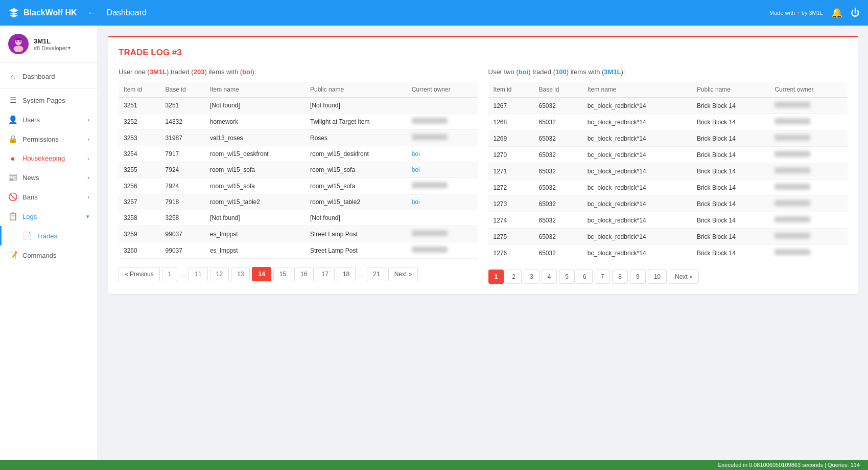 This screenshot has height=470, width=868. What do you see at coordinates (255, 203) in the screenshot?
I see `cell-item-name: room_wl15_table2` at bounding box center [255, 203].